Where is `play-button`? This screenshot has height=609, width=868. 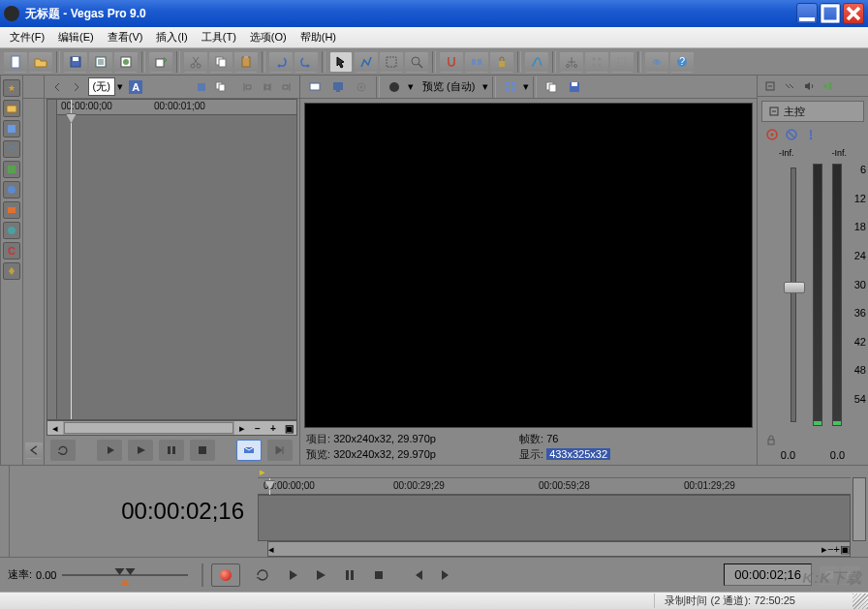 play-button is located at coordinates (140, 450).